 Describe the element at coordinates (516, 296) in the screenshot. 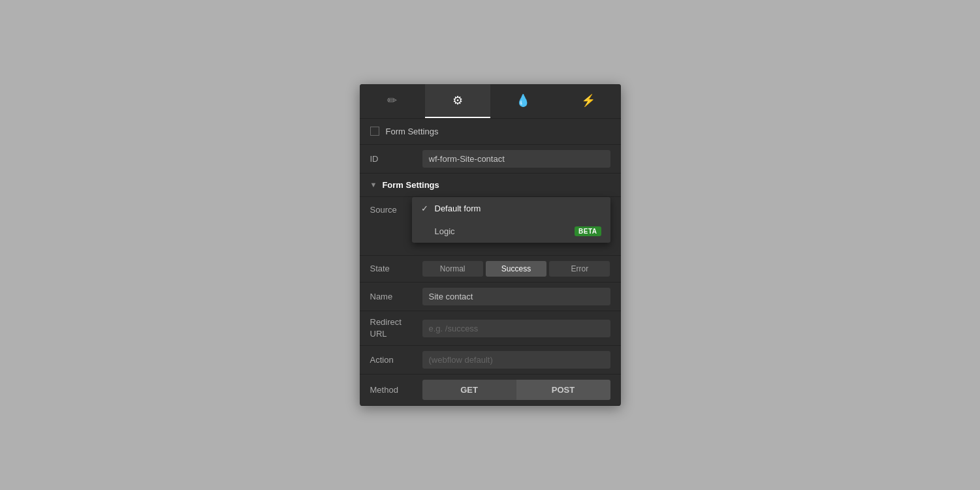

I see `name-input` at that location.